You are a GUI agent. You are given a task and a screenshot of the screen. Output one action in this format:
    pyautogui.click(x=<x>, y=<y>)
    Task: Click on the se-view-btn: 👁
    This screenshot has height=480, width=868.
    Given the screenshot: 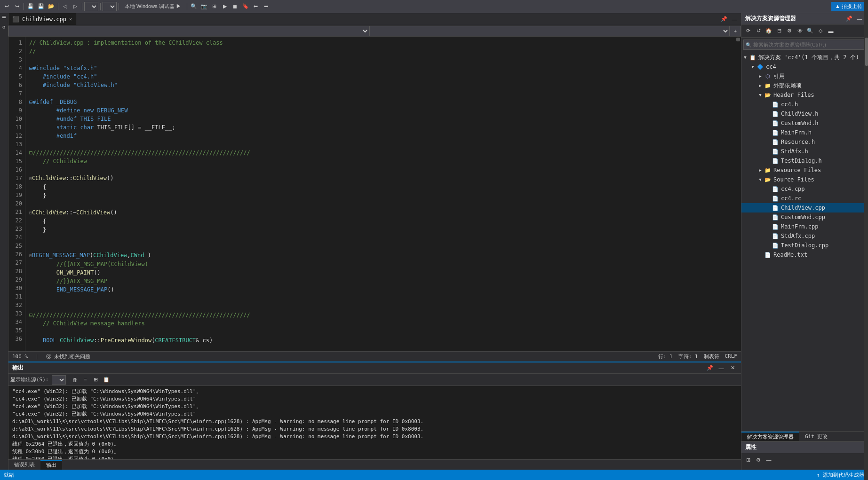 What is the action you would take?
    pyautogui.click(x=800, y=31)
    